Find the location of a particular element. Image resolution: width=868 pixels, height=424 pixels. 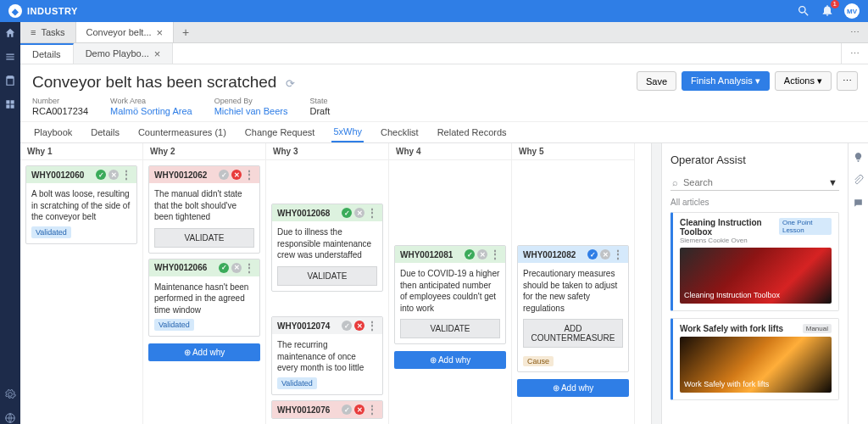

notifications-button: 1 is located at coordinates (827, 11).